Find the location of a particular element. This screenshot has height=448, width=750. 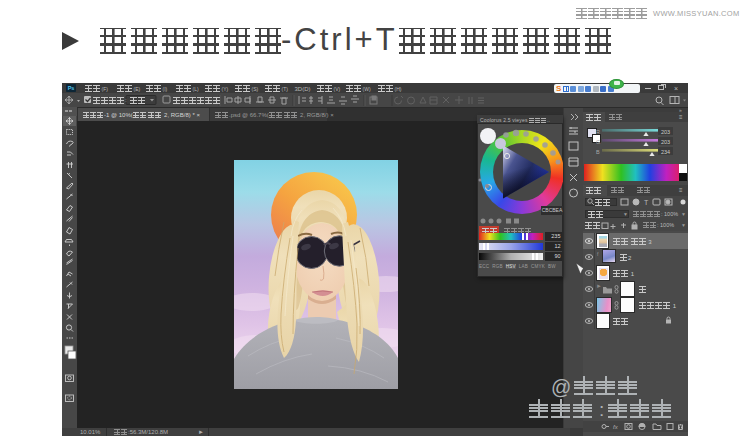

svg-text: B is located at coordinates (598, 152).